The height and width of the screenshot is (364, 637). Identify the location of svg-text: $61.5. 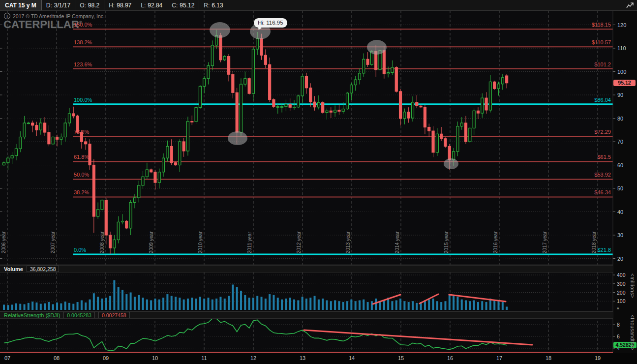
(604, 157).